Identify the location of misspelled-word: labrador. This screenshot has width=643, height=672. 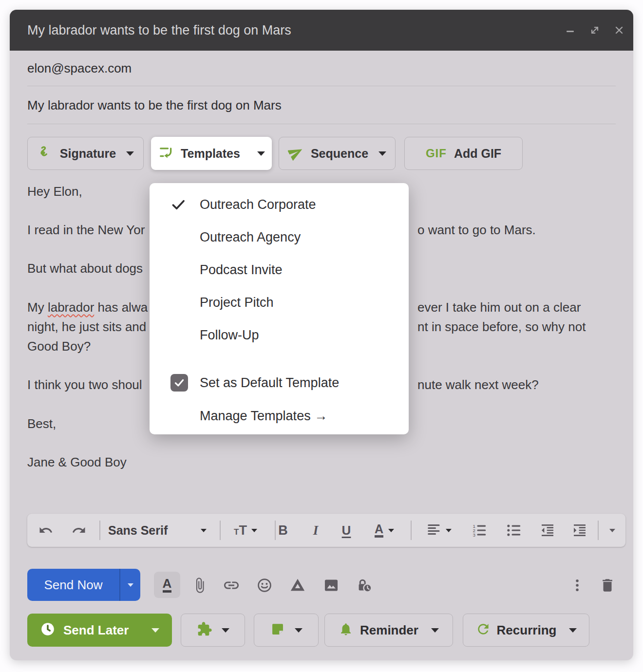
(71, 307).